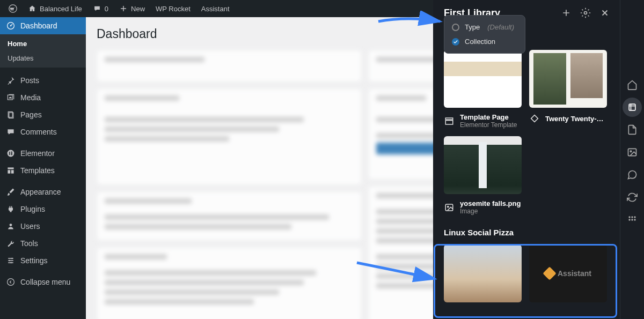 The height and width of the screenshot is (319, 644). Describe the element at coordinates (632, 197) in the screenshot. I see `side-btn-updates` at that location.